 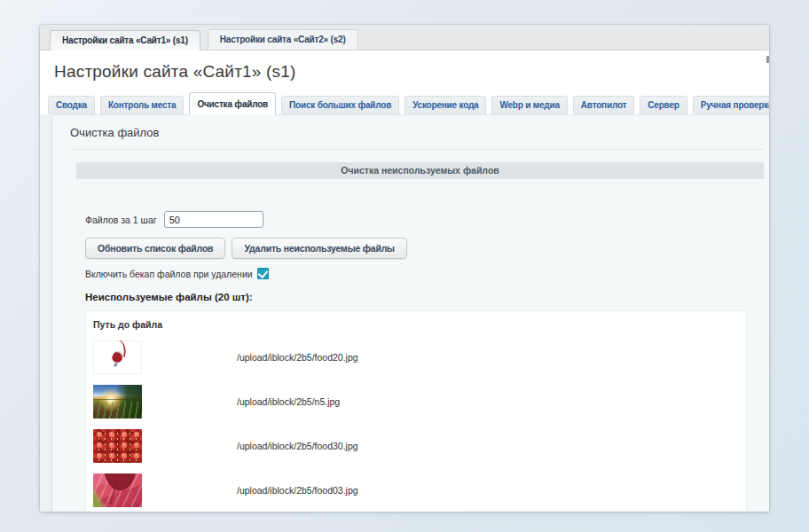 I want to click on buttons-row: Обновить список файлов Удалить неиспольз…, so click(x=424, y=248).